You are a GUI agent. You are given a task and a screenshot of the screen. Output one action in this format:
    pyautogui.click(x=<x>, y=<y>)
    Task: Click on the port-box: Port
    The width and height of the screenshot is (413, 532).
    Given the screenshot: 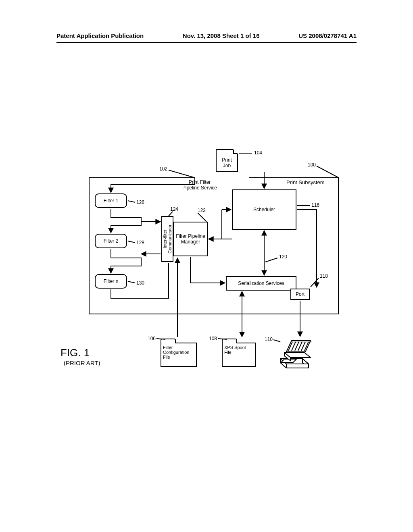 What is the action you would take?
    pyautogui.click(x=300, y=294)
    